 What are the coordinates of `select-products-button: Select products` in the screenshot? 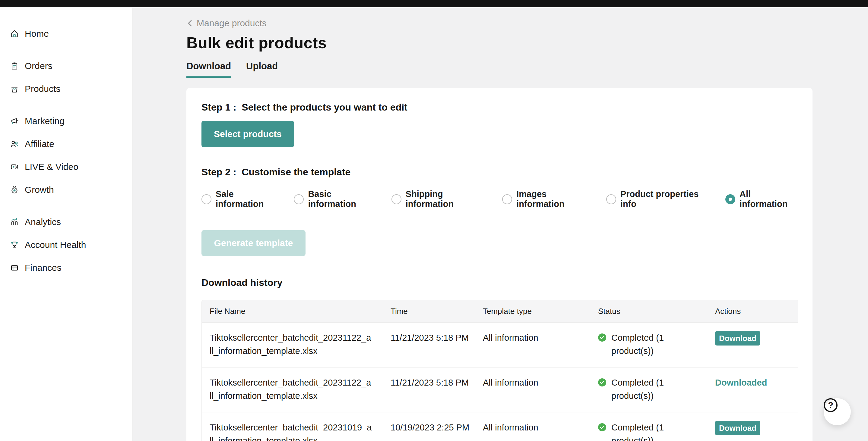 It's located at (248, 134).